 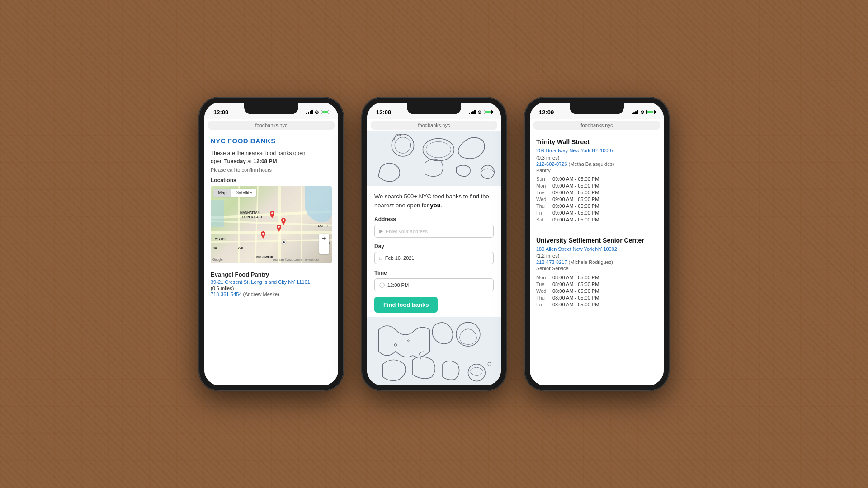 I want to click on table-row: Wed08:00 AM - 05:00 PM, so click(x=597, y=291).